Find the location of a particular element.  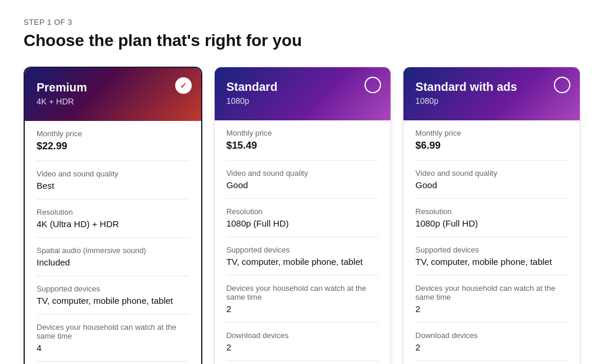

plan-row-standard-5: Download devices2 is located at coordinates (303, 342).